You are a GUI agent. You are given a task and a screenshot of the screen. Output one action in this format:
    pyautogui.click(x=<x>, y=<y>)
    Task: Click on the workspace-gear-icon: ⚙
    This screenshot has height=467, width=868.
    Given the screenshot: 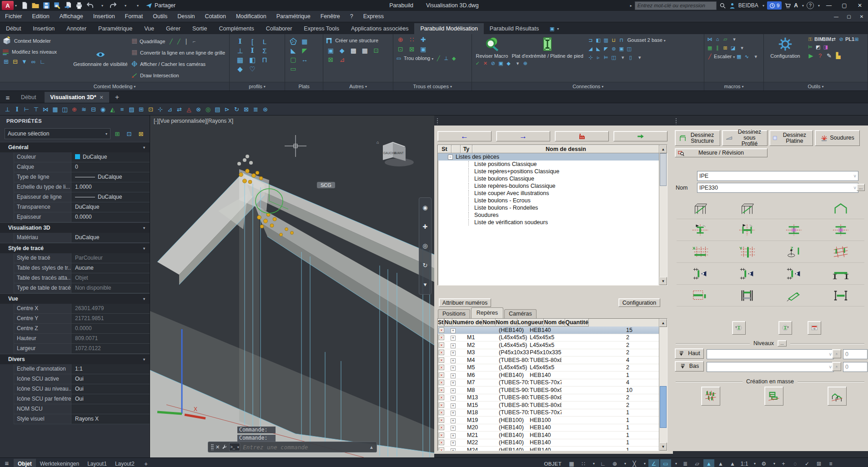 What is the action you would take?
    pyautogui.click(x=764, y=463)
    